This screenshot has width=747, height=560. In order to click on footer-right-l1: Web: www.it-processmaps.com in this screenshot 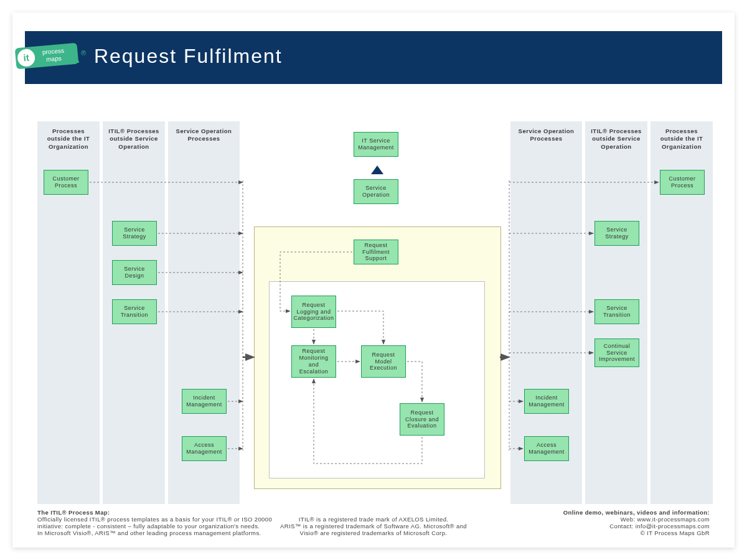, I will do `click(607, 519)`.